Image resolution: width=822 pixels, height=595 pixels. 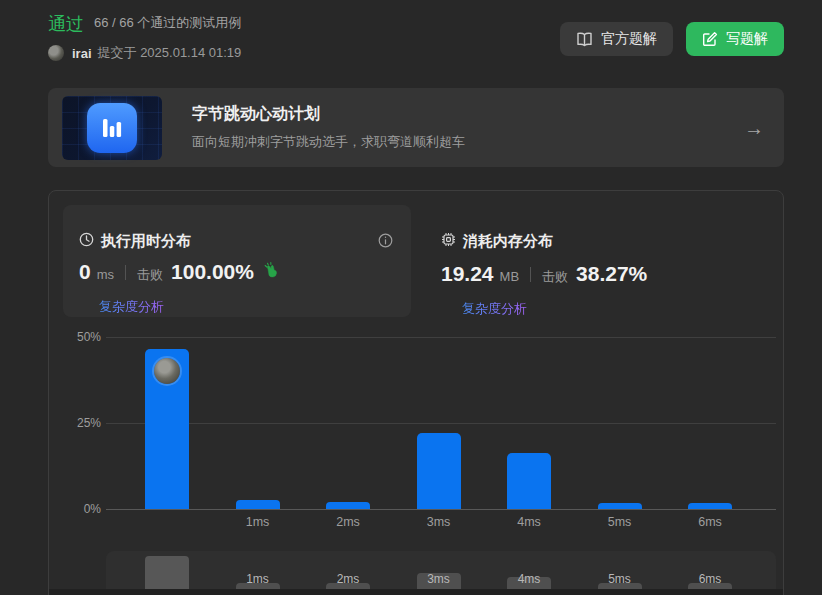 What do you see at coordinates (79, 423) in the screenshot?
I see `y-axis-tick: 25%` at bounding box center [79, 423].